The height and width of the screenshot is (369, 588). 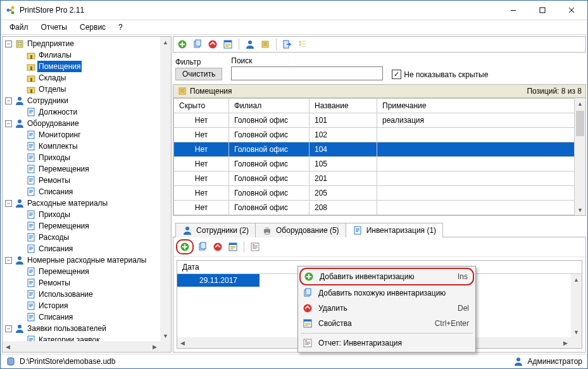 What do you see at coordinates (513, 10) in the screenshot?
I see `minimize-button` at bounding box center [513, 10].